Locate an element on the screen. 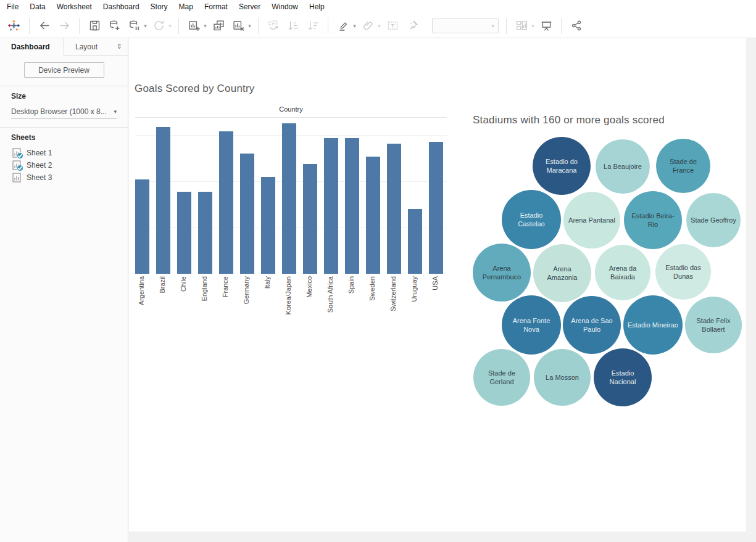 This screenshot has width=756, height=542. menu-help: Help is located at coordinates (317, 7).